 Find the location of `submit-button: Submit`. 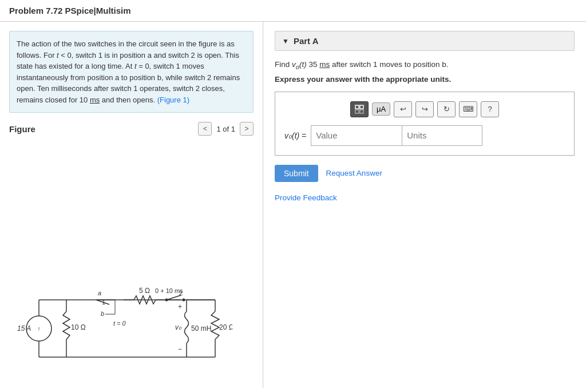

submit-button: Submit is located at coordinates (296, 173).